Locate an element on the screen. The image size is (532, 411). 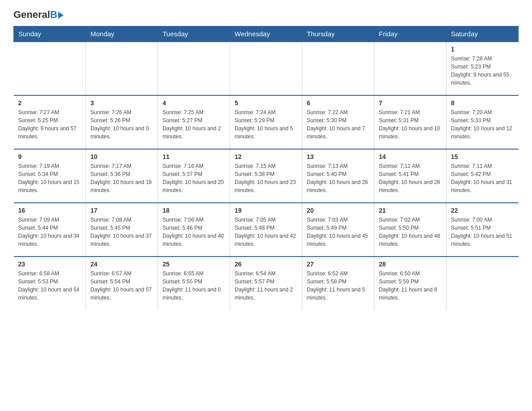
calendar-cell: 6Sunrise: 7:22 AMSunset: 5:30 PMDaylight… is located at coordinates (339, 122).